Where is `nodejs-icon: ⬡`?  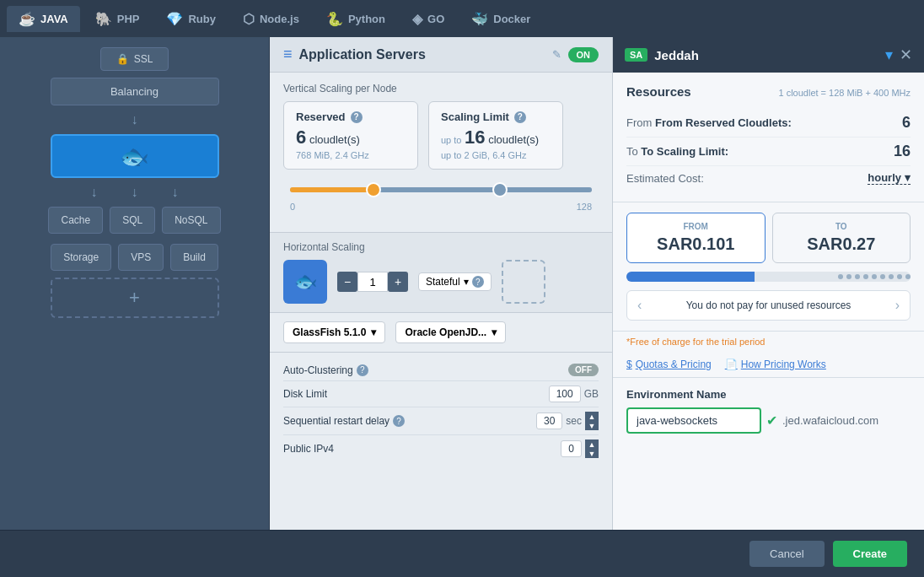
nodejs-icon: ⬡ is located at coordinates (249, 19).